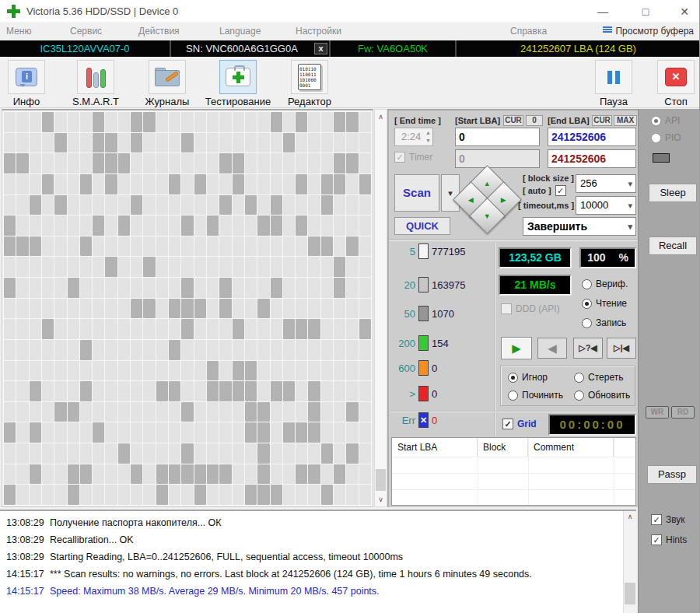  Describe the element at coordinates (669, 84) in the screenshot. I see `stop-button: ✕ Стоп` at that location.